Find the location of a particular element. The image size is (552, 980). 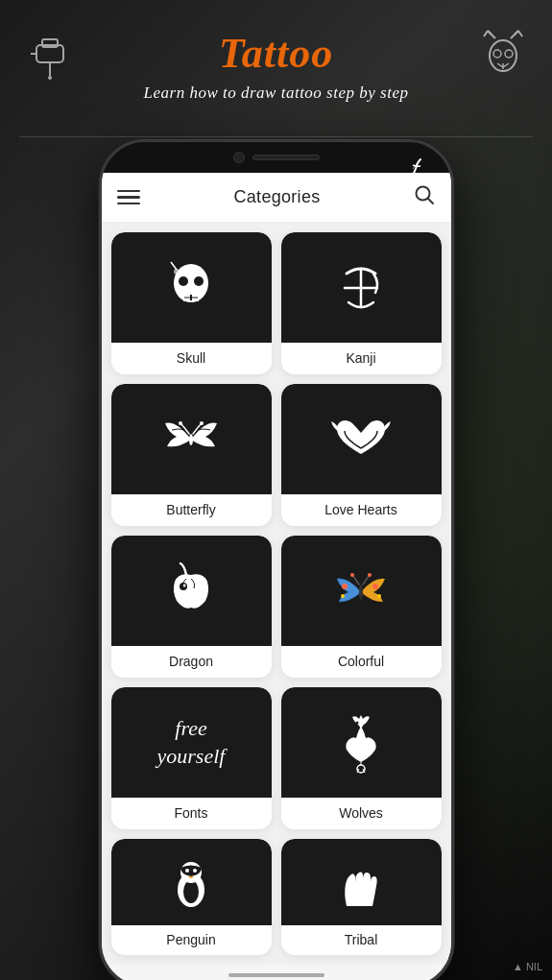

category-card-dragon: Dragon is located at coordinates (192, 607).